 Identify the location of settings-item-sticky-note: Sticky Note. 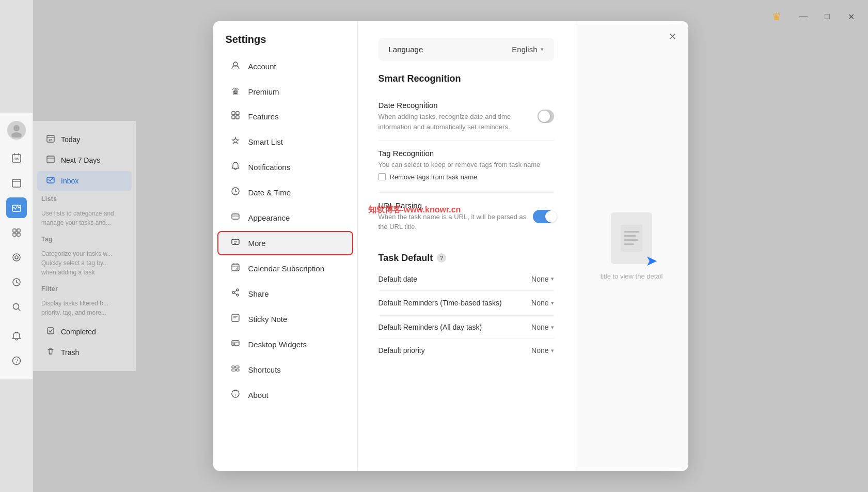
(285, 319).